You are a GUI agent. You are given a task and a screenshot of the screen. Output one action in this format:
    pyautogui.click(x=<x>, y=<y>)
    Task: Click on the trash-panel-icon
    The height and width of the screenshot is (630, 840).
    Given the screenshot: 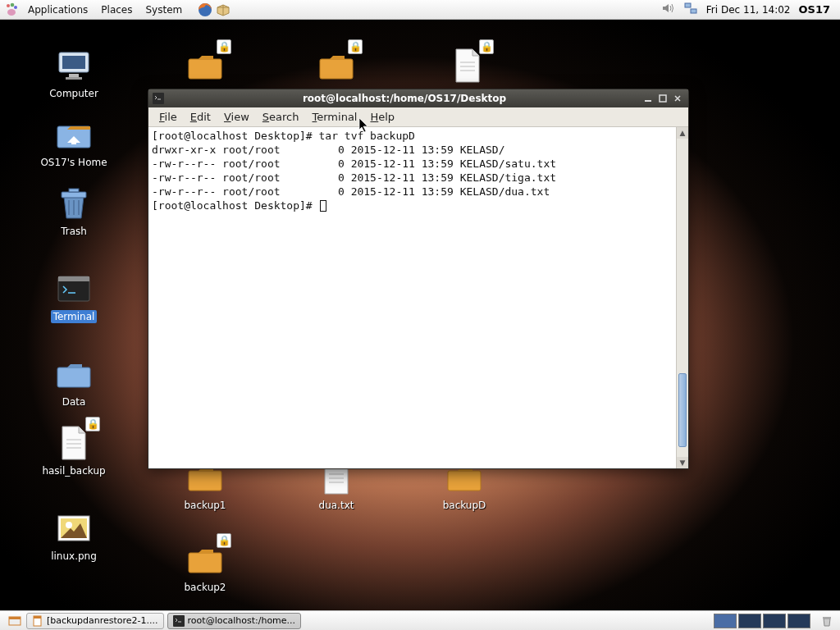 What is the action you would take?
    pyautogui.click(x=827, y=621)
    